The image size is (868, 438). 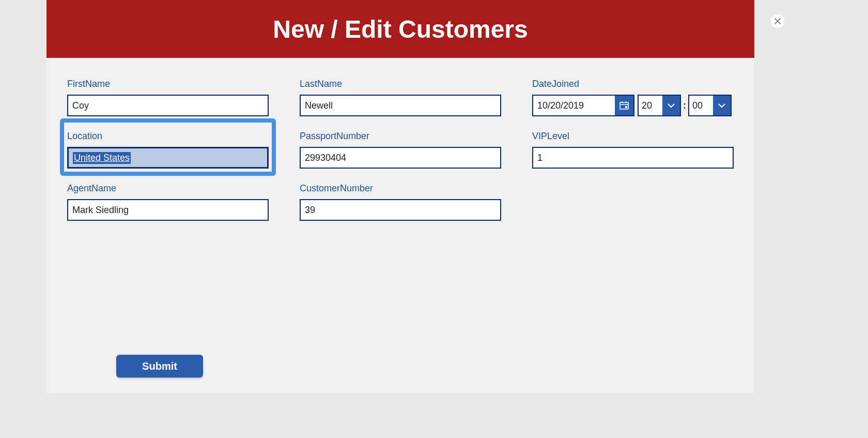 What do you see at coordinates (168, 137) in the screenshot?
I see `location-label: Location` at bounding box center [168, 137].